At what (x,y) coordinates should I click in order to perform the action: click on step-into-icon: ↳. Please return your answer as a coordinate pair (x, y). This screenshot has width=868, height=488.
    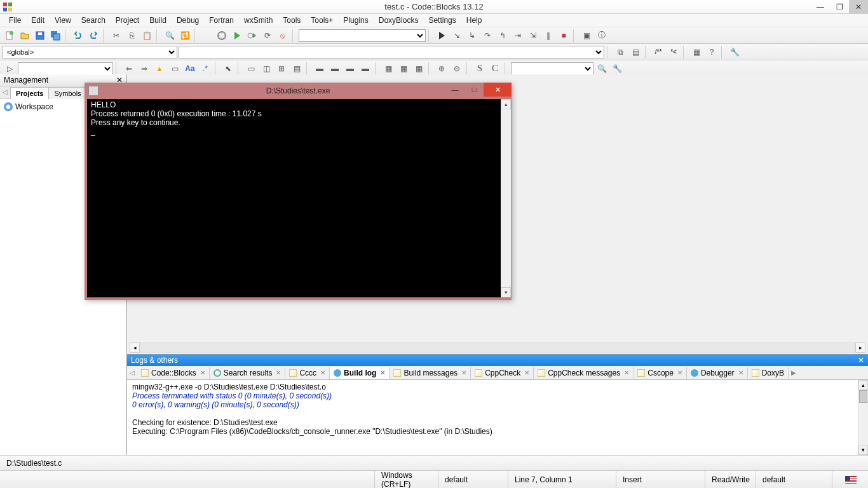
    Looking at the image, I should click on (472, 36).